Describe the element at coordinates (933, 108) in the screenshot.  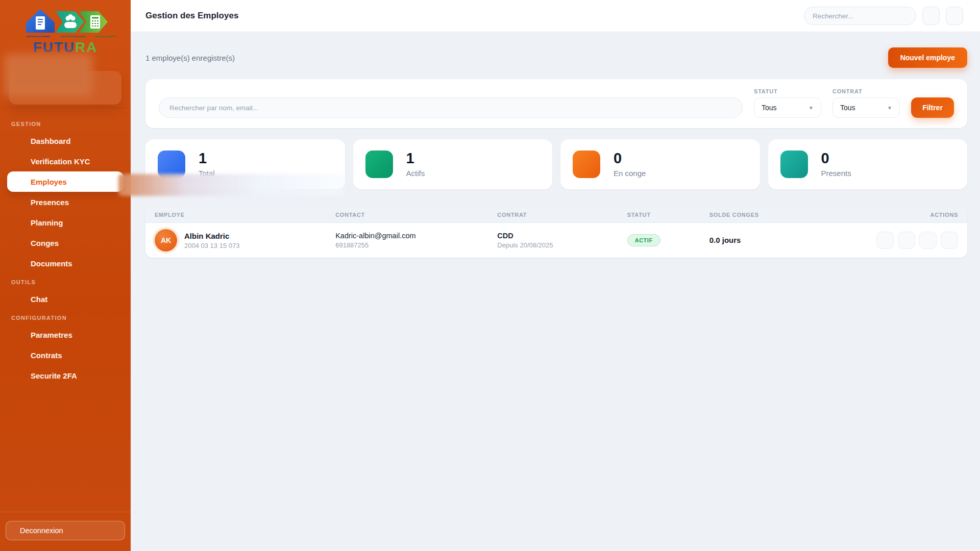
I see `filter-submit-button: Filtrer` at that location.